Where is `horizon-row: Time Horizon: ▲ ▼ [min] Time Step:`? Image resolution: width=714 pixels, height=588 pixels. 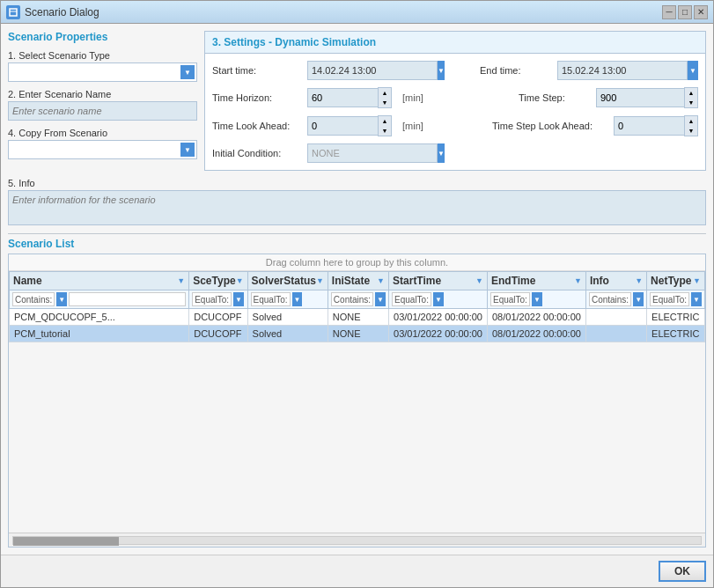
horizon-row: Time Horizon: ▲ ▼ [min] Time Step: is located at coordinates (455, 98).